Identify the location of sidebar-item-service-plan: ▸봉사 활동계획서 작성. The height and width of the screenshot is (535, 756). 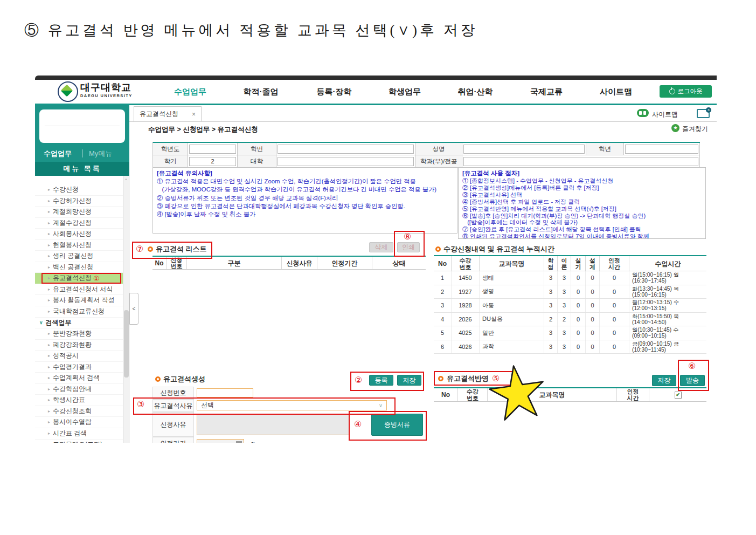
(79, 301).